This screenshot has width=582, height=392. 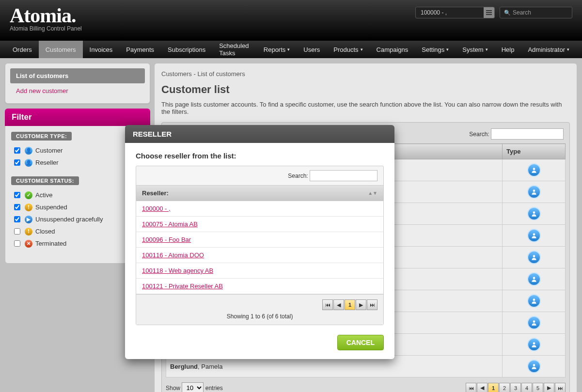 What do you see at coordinates (373, 193) in the screenshot?
I see `sort-icon: ▲▼` at bounding box center [373, 193].